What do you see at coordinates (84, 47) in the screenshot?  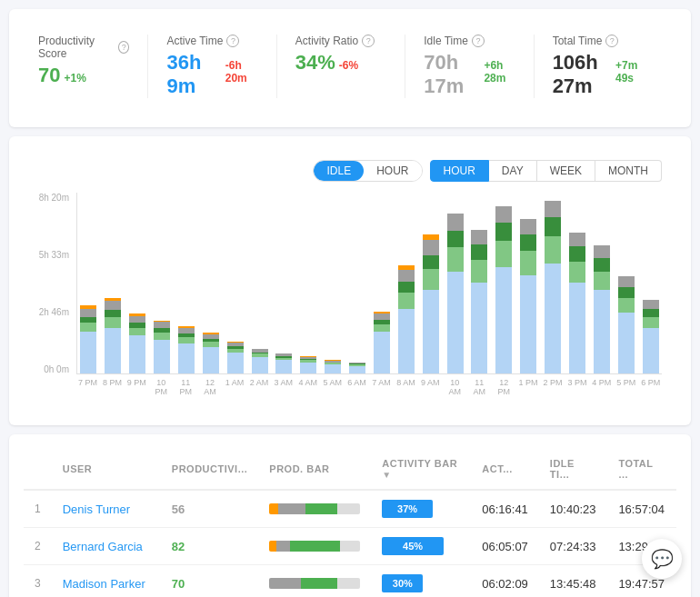 I see `stat-label: Productivity Score ?` at bounding box center [84, 47].